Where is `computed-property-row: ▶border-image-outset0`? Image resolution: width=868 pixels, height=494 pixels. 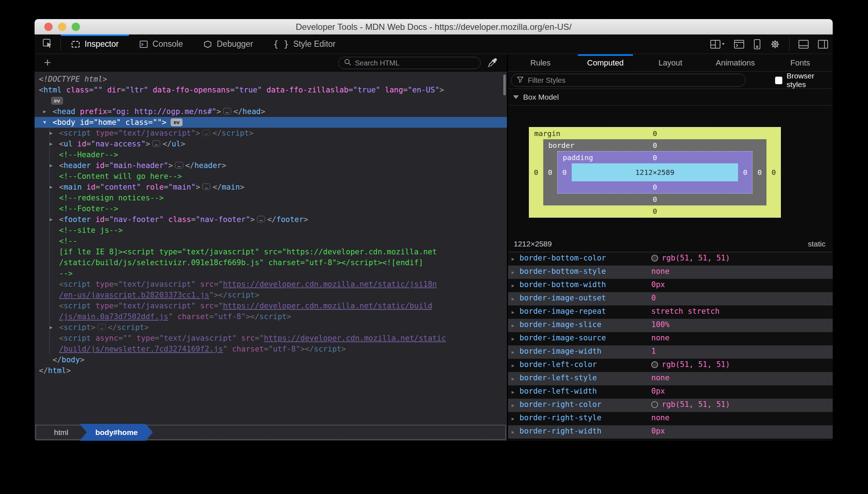
computed-property-row: ▶border-image-outset0 is located at coordinates (670, 299).